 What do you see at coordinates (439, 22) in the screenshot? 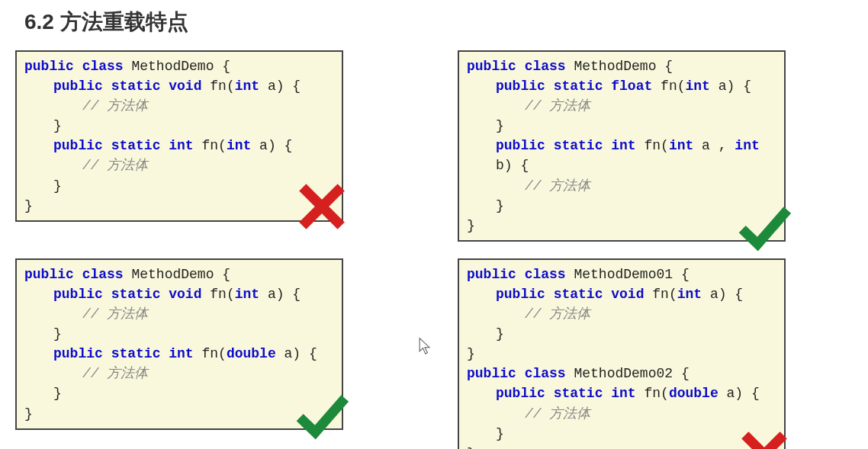
I see `section-heading: 6.2 方法重载特点` at bounding box center [439, 22].